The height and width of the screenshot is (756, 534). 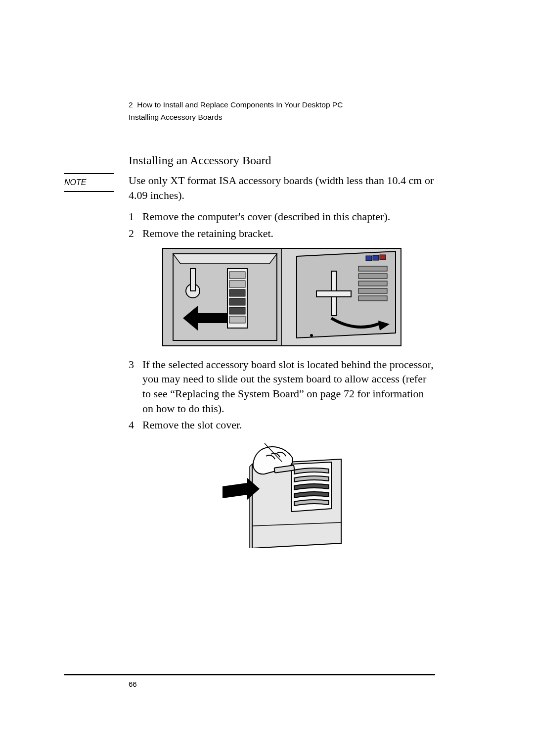 What do you see at coordinates (135, 234) in the screenshot?
I see `step-number: 2` at bounding box center [135, 234].